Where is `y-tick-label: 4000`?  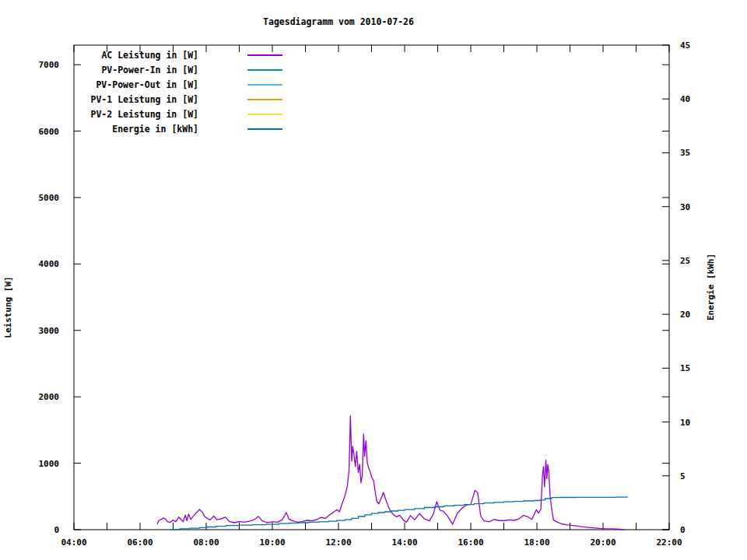
y-tick-label: 4000 is located at coordinates (50, 264).